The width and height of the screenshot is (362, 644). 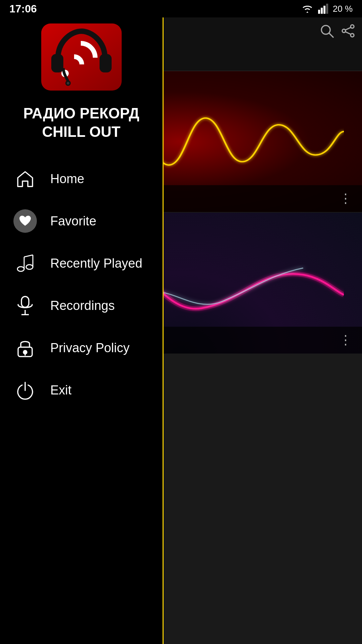 I want to click on sidebar-item-recordings: Recordings, so click(x=81, y=306).